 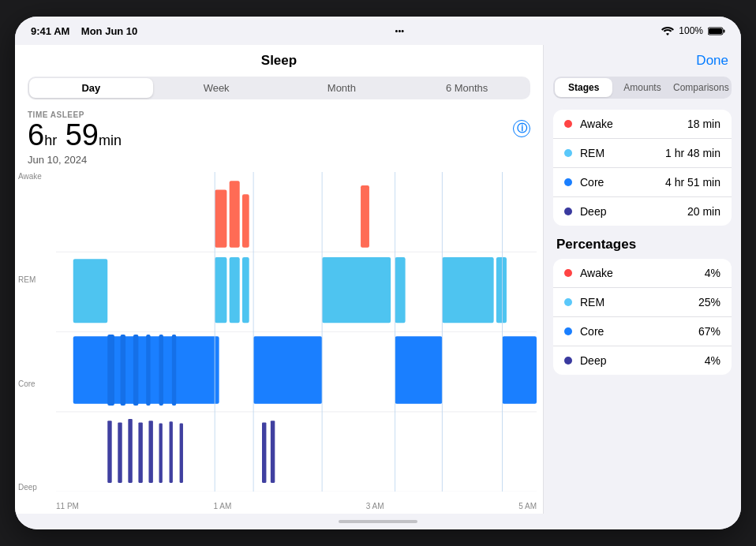 I want to click on stage-row-awake: Awake 18 min, so click(x=642, y=125).